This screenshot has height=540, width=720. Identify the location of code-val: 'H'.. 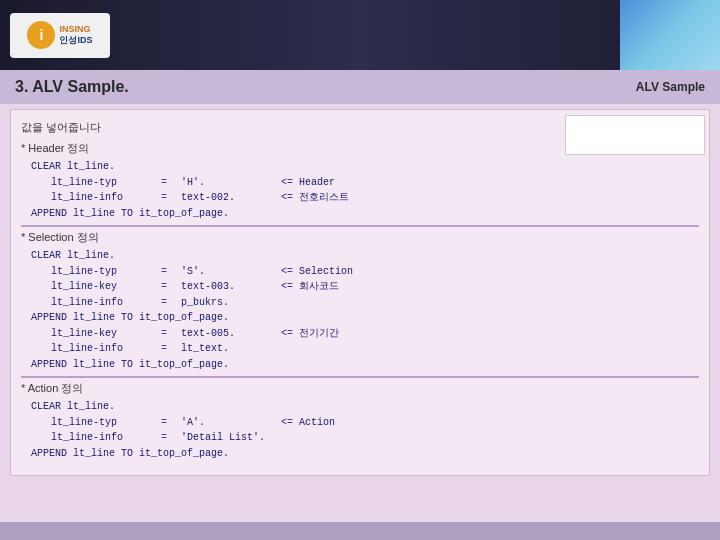
(216, 183).